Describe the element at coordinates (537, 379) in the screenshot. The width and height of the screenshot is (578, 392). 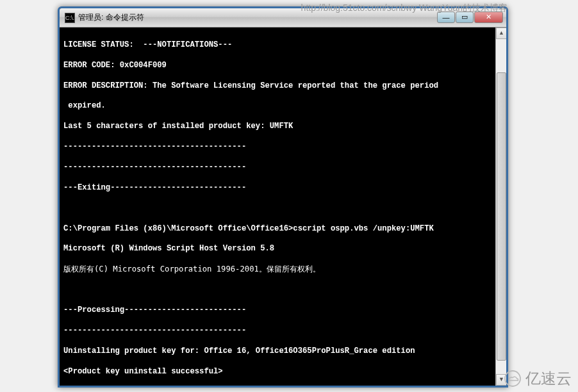
I see `watermark-logo: 亿速云` at that location.